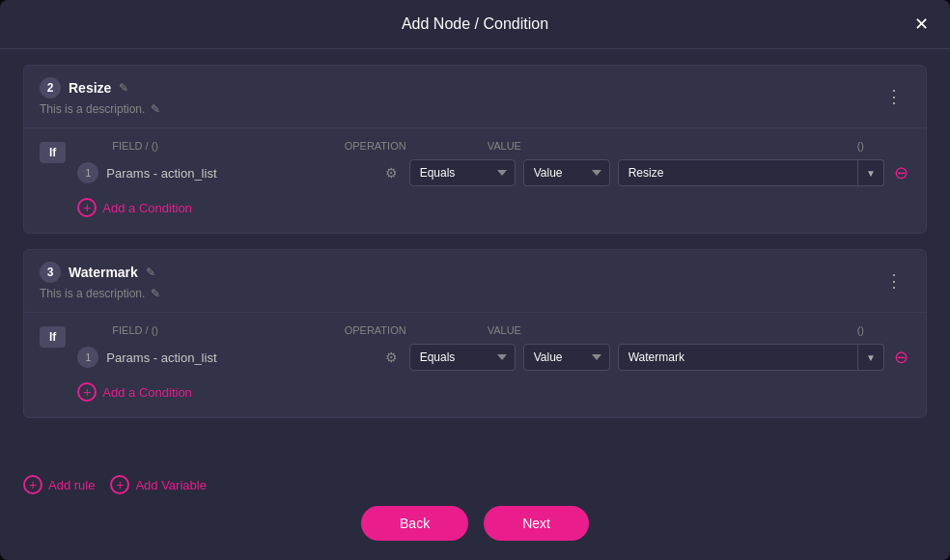  What do you see at coordinates (392, 173) in the screenshot?
I see `gear-icon-1-1: ⚙` at bounding box center [392, 173].